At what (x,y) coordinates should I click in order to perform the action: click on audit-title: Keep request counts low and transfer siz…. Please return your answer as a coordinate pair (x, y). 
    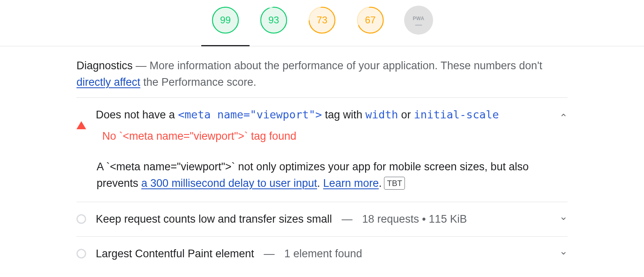
    Looking at the image, I should click on (214, 219).